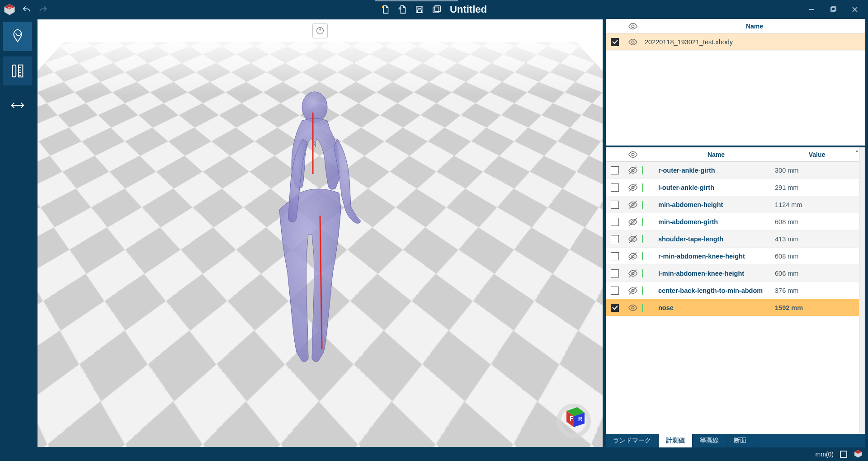  I want to click on tab-3: 断面, so click(741, 441).